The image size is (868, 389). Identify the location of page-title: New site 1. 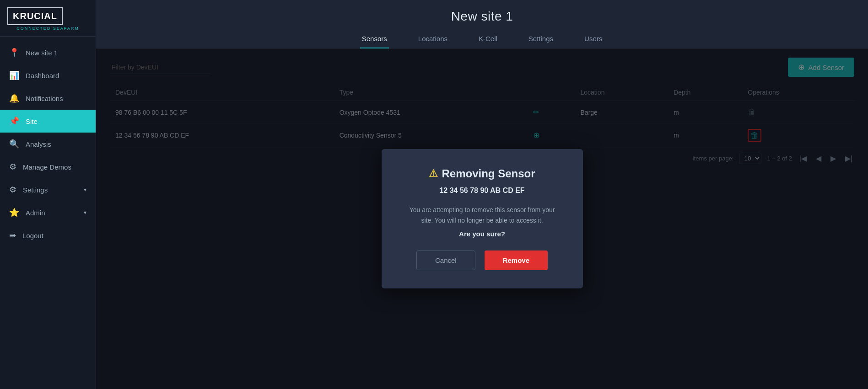
(482, 16).